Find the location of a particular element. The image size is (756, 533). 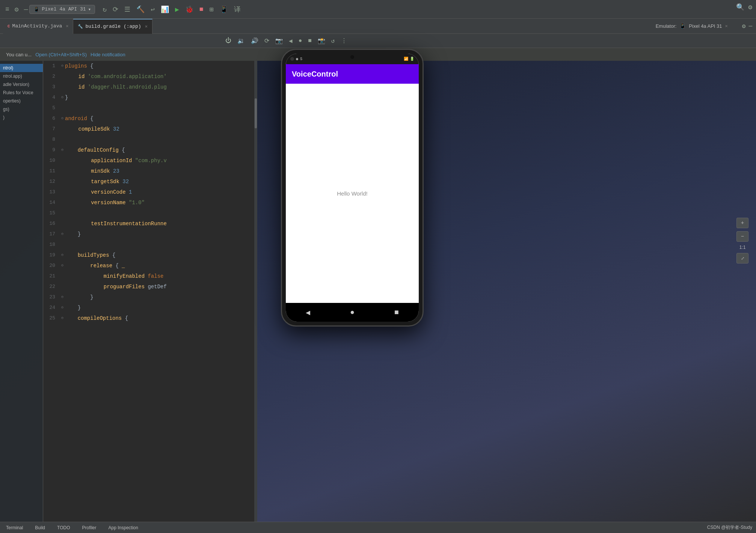

volume-down-icon: 🔉 is located at coordinates (241, 41).